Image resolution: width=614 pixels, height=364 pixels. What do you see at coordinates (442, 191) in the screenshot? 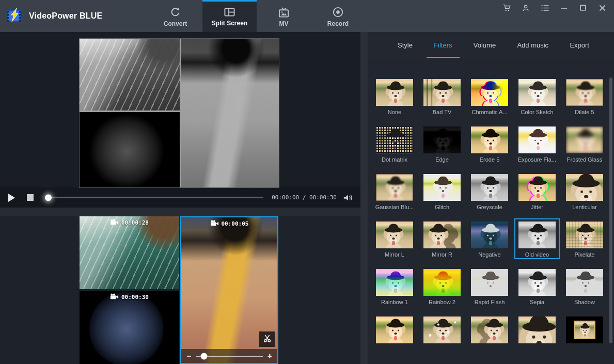
I see `filter-glitch: Glitch` at bounding box center [442, 191].